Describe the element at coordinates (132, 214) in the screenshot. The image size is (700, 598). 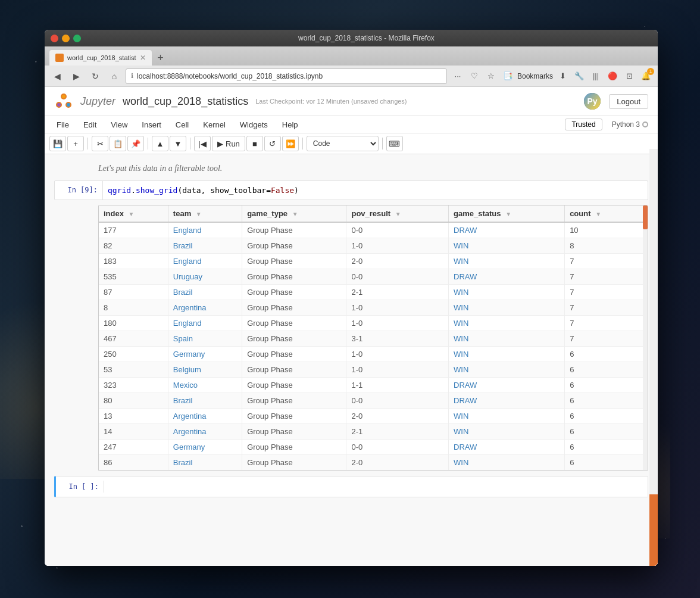
I see `filter-icon-index: ▼` at that location.